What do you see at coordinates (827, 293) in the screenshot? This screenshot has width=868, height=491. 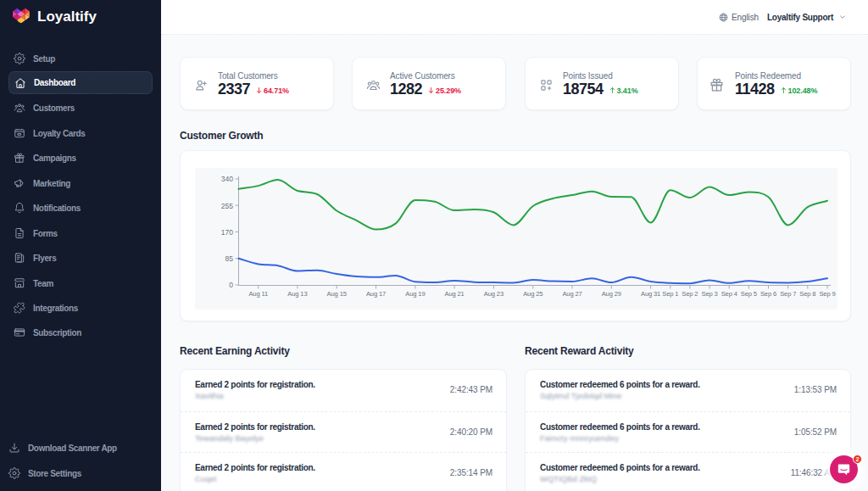 I see `svg-text: Sep 9` at bounding box center [827, 293].